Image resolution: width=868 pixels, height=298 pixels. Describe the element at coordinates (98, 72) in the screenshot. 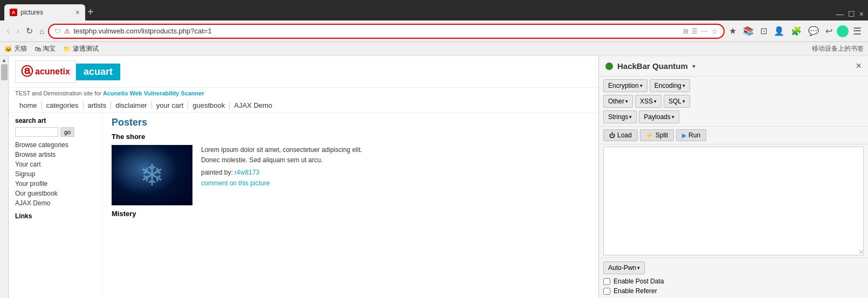

I see `logo-acuart: acuart` at that location.